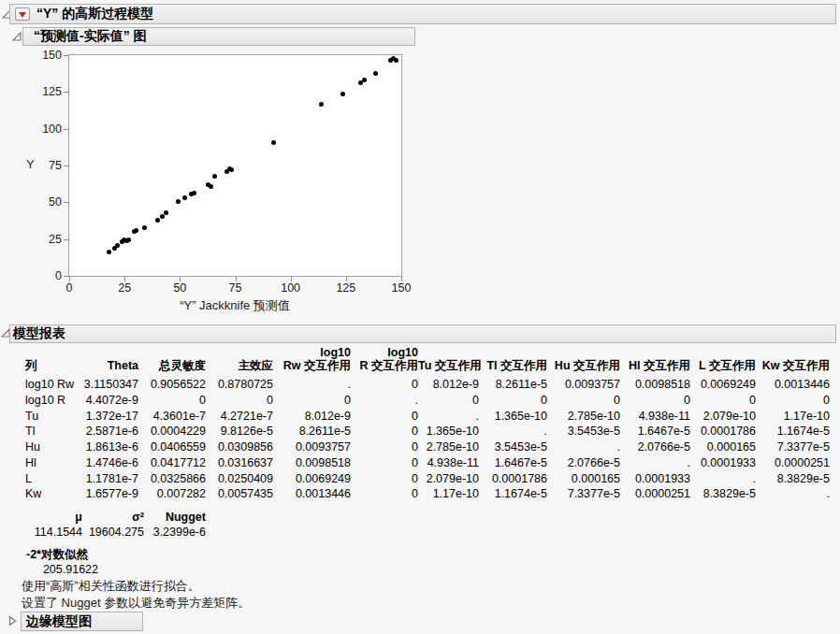 The height and width of the screenshot is (634, 840). Describe the element at coordinates (108, 494) in the screenshot. I see `table-cell: 1.6577e-9` at that location.